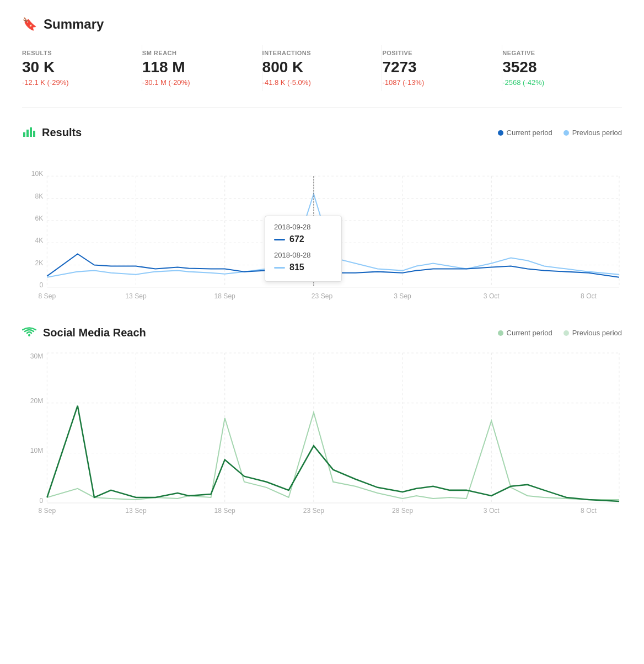 The image size is (644, 664). I want to click on metric-value: 30 K, so click(82, 67).